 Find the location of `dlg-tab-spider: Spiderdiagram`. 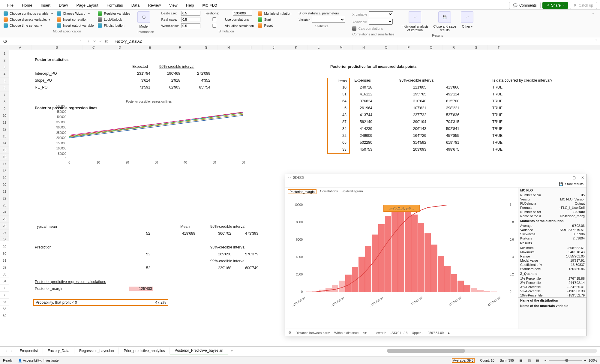

dlg-tab-spider: Spiderdiagram is located at coordinates (352, 192).